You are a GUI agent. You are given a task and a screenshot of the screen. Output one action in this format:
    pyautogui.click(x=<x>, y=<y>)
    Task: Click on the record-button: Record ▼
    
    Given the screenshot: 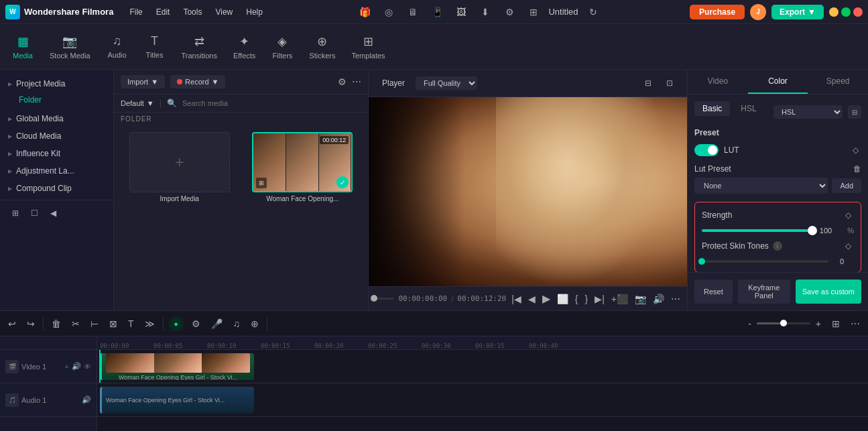 What is the action you would take?
    pyautogui.click(x=198, y=82)
    